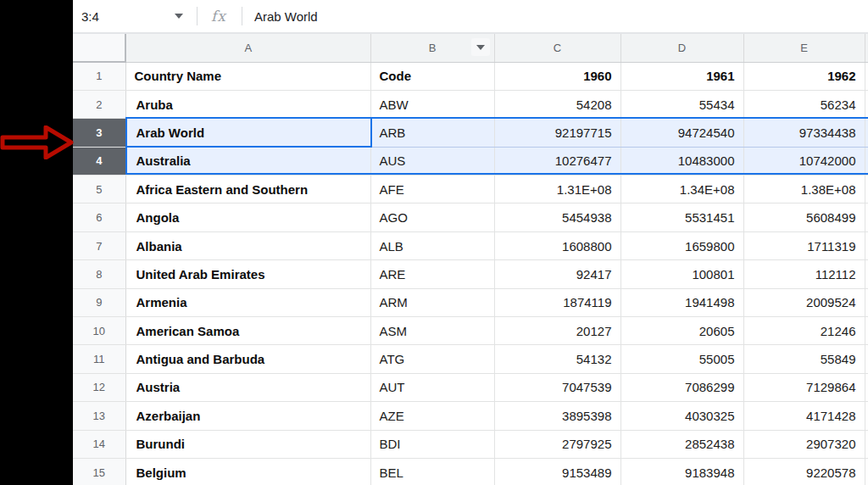 The image size is (868, 485). I want to click on row-header-9: 9, so click(99, 302).